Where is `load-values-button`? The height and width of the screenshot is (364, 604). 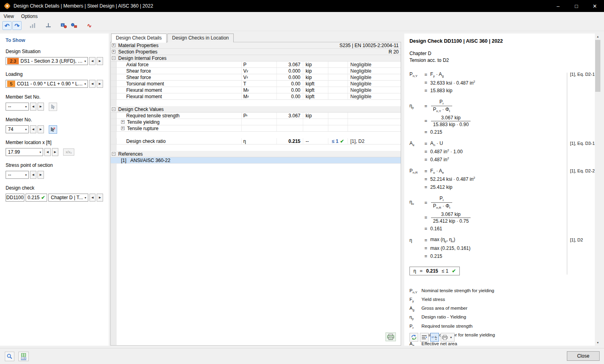 load-values-button is located at coordinates (74, 26).